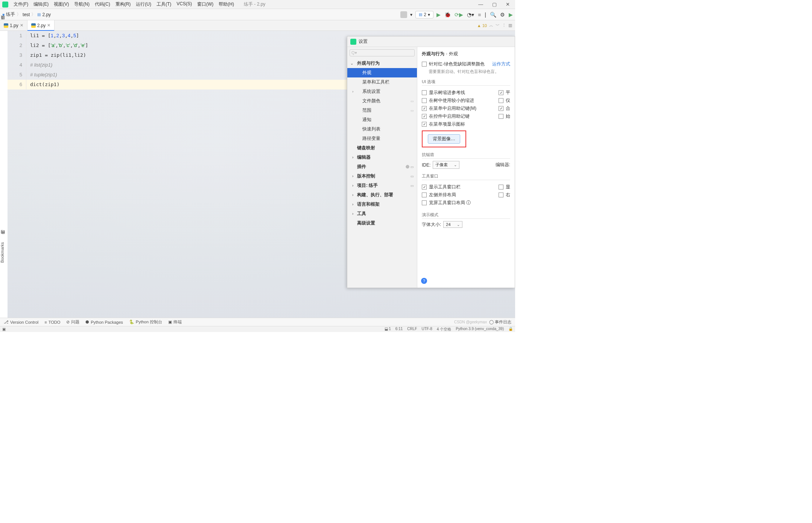 The image size is (812, 523). What do you see at coordinates (175, 322) in the screenshot?
I see `terminal-tool: ▣ 终端` at bounding box center [175, 322].